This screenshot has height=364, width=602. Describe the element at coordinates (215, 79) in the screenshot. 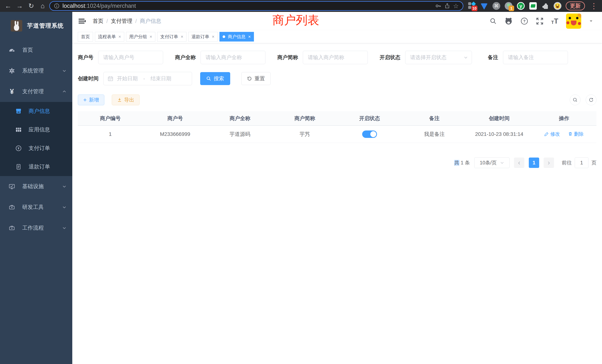

I see `search-button: 搜索` at that location.